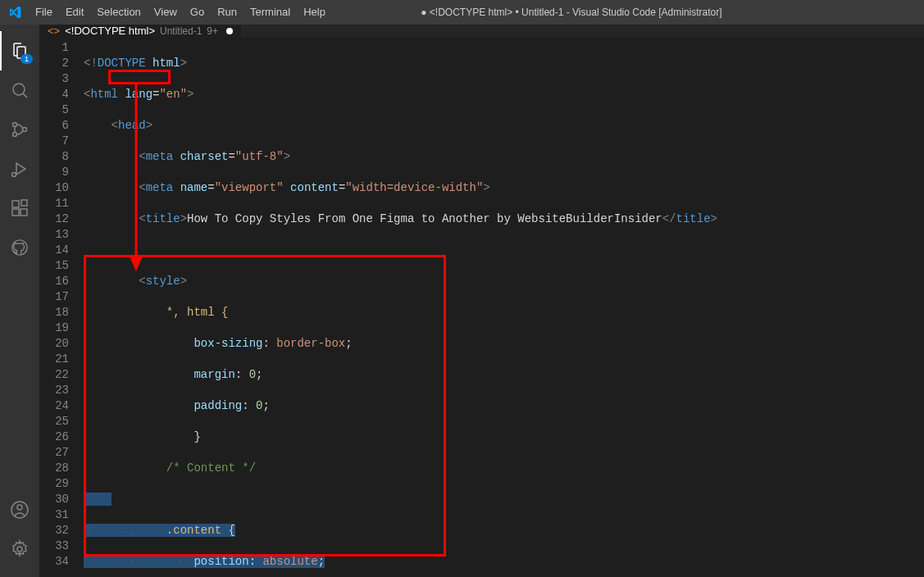 The width and height of the screenshot is (924, 577). What do you see at coordinates (75, 12) in the screenshot?
I see `menu-edit: Edit` at bounding box center [75, 12].